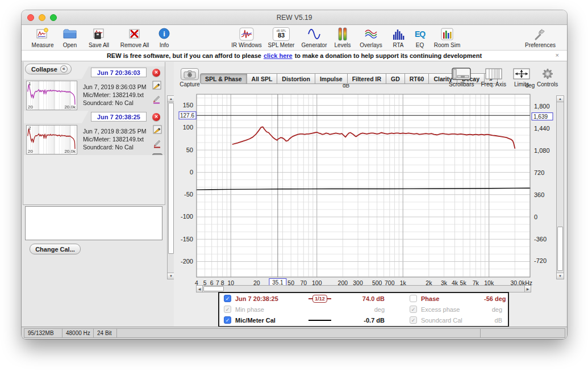 This screenshot has width=588, height=372. Describe the element at coordinates (264, 299) in the screenshot. I see `spl-trace-label: Jun 7 20:38:25` at that location.